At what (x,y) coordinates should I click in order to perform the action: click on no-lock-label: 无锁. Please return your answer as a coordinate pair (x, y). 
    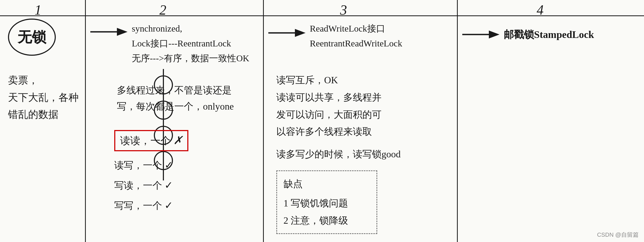
    Looking at the image, I should click on (32, 37).